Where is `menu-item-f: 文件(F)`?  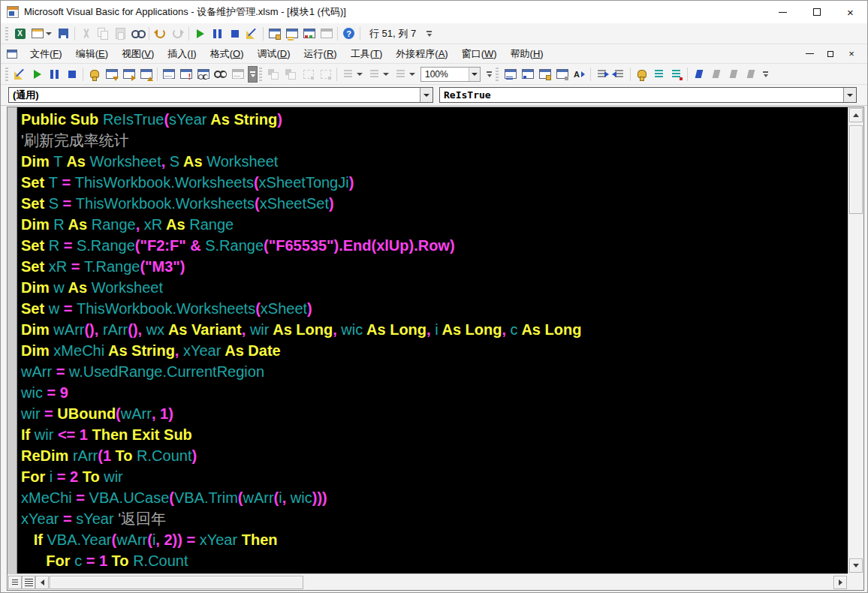
menu-item-f: 文件(F) is located at coordinates (47, 54).